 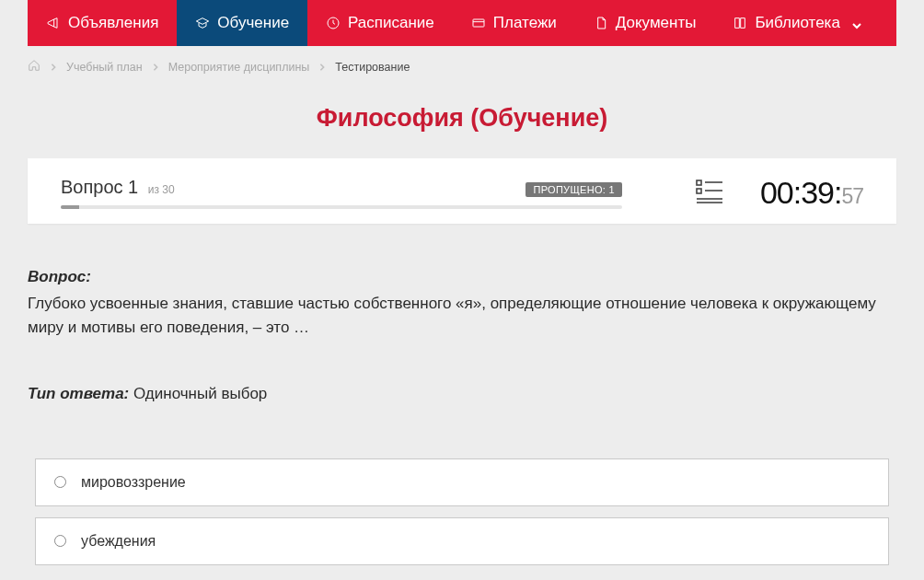 I want to click on nav-label: Платежи, so click(x=525, y=23).